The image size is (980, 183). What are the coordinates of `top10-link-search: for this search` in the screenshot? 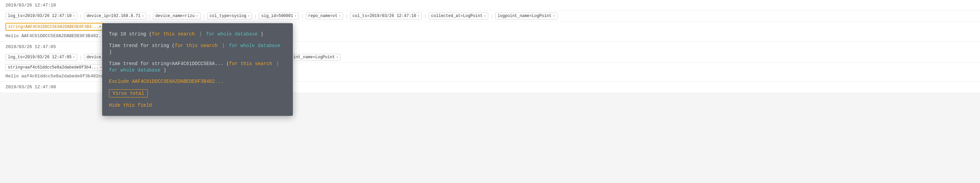 It's located at (173, 34).